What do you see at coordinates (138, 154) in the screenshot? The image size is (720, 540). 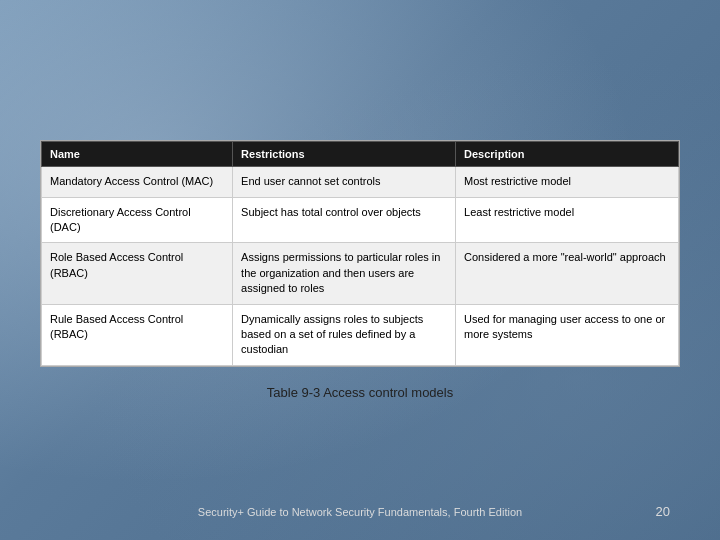 I see `header-name: Name` at bounding box center [138, 154].